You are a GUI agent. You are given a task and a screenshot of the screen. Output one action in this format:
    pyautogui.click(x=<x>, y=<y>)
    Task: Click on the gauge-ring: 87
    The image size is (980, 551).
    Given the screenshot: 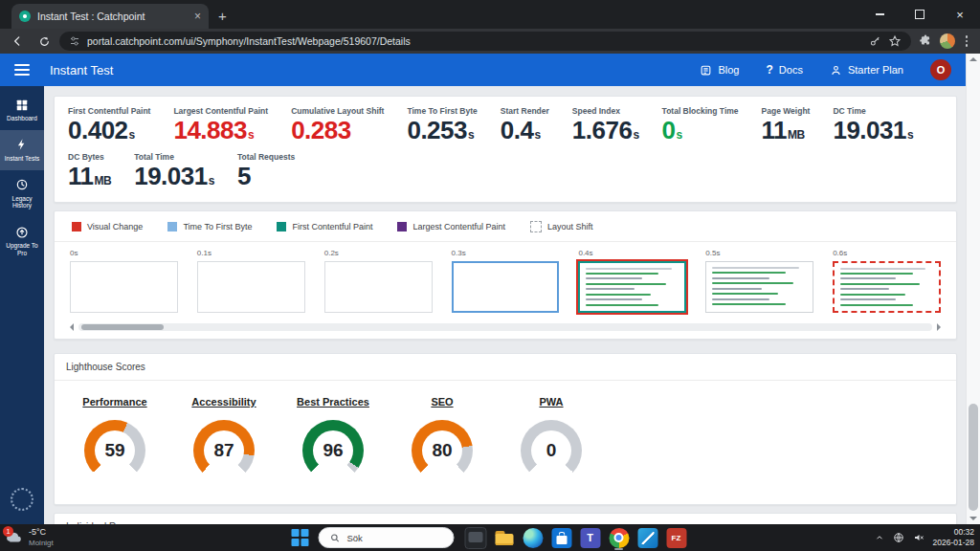 What is the action you would take?
    pyautogui.click(x=224, y=451)
    